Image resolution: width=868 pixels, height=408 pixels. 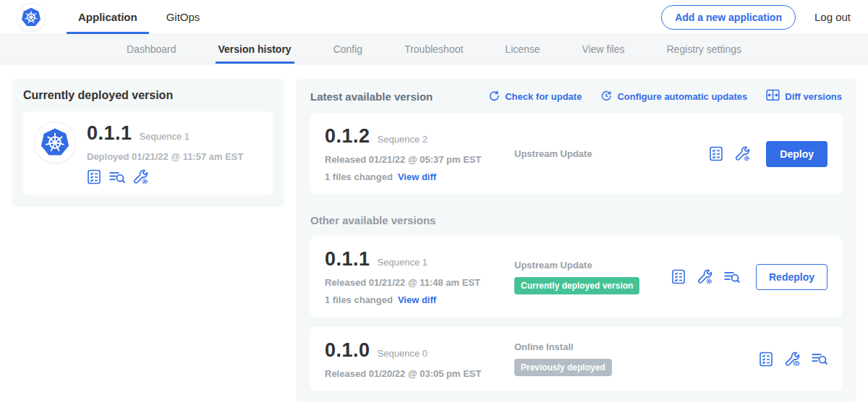 What do you see at coordinates (184, 17) in the screenshot?
I see `tab-gitops: GitOps` at bounding box center [184, 17].